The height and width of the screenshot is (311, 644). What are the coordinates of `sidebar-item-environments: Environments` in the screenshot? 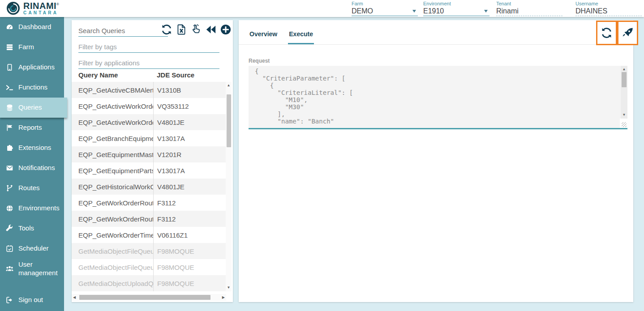 It's located at (32, 209).